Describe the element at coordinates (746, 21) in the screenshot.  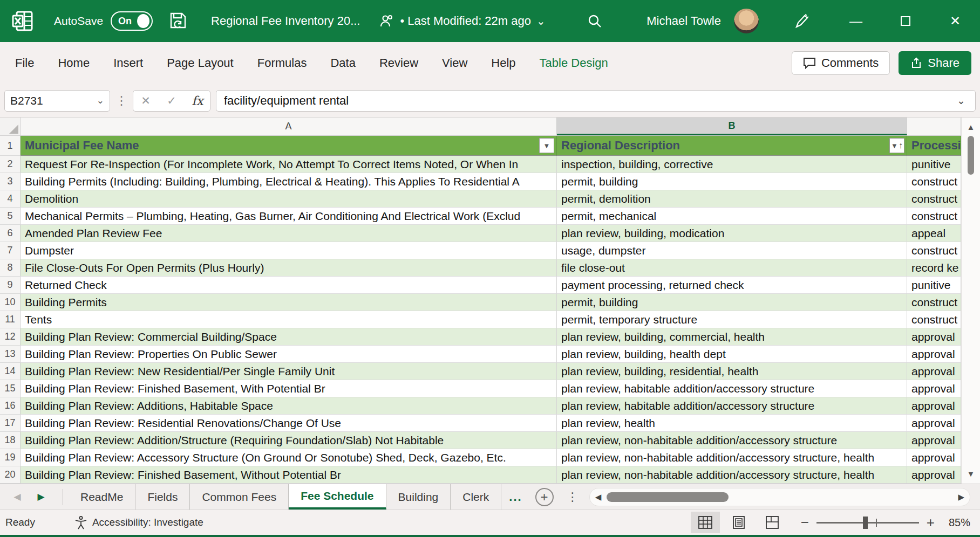
I see `user-avatar` at that location.